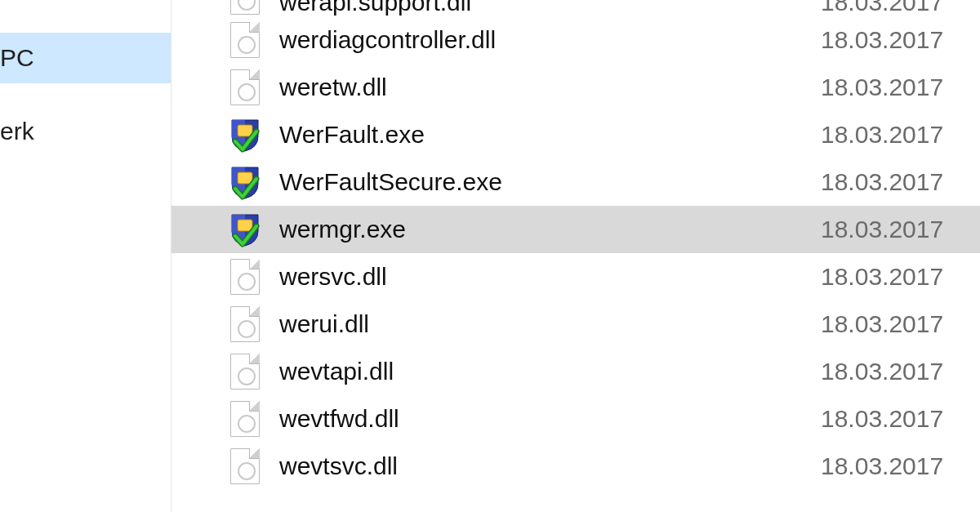  I want to click on sidebar-item-label: PC, so click(17, 58).